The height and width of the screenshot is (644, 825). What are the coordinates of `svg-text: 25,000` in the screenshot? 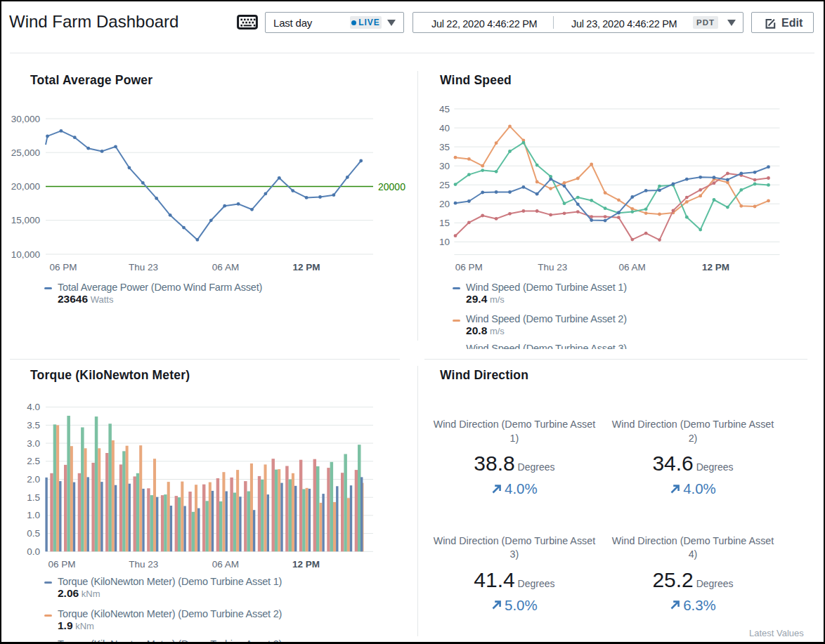 It's located at (25, 153).